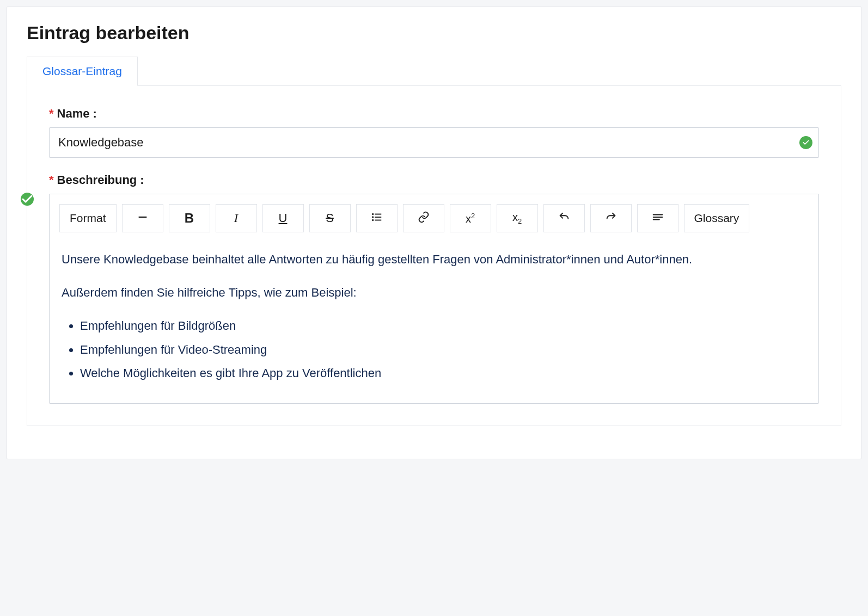 This screenshot has height=616, width=868. What do you see at coordinates (236, 218) in the screenshot?
I see `italic-icon: I` at bounding box center [236, 218].